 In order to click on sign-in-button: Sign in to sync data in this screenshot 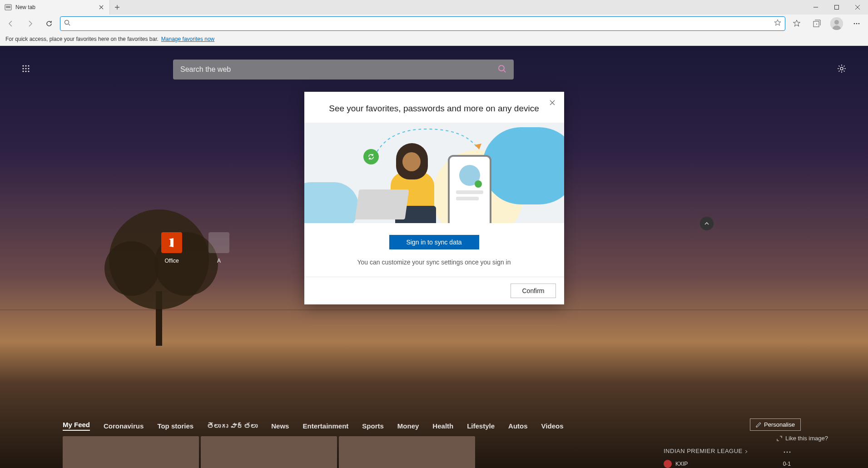, I will do `click(434, 242)`.